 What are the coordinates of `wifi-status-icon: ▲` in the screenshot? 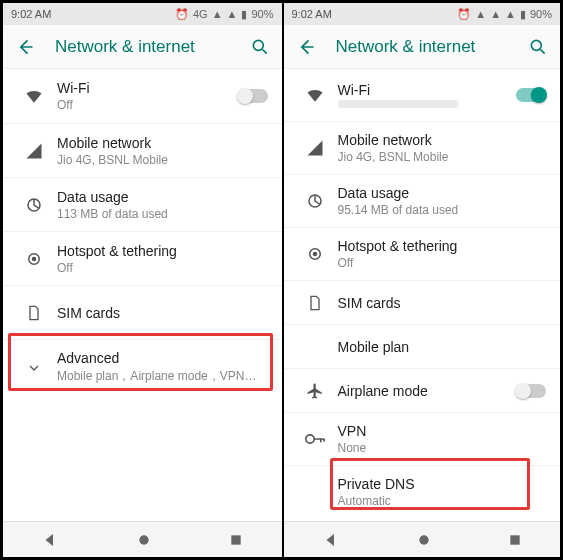 It's located at (480, 14).